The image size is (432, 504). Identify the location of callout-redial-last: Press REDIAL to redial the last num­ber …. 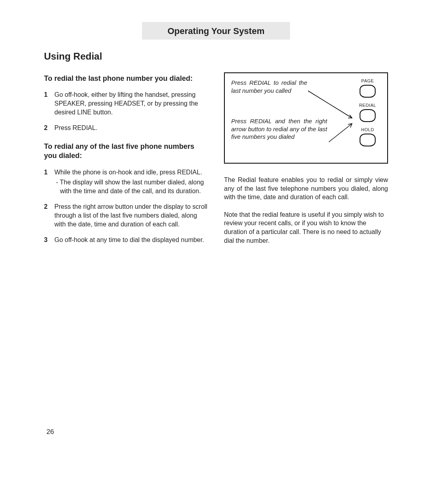
(269, 86).